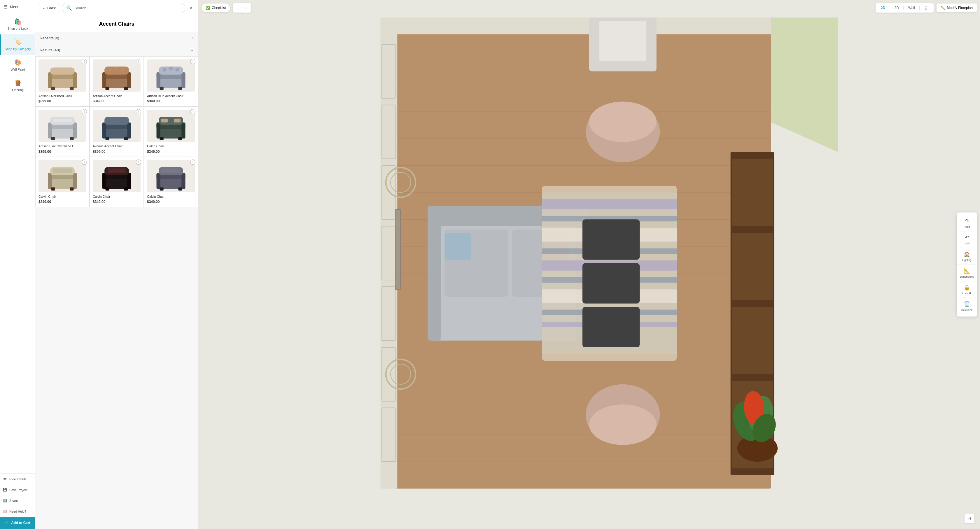  Describe the element at coordinates (967, 271) in the screenshot. I see `dimensions-icon: 📐` at that location.